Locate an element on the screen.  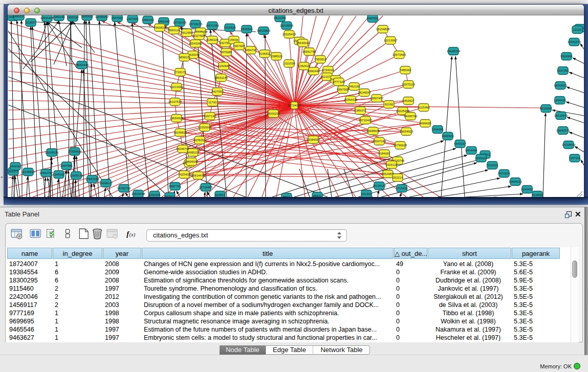
svg-text: 2242848 is located at coordinates (224, 66).